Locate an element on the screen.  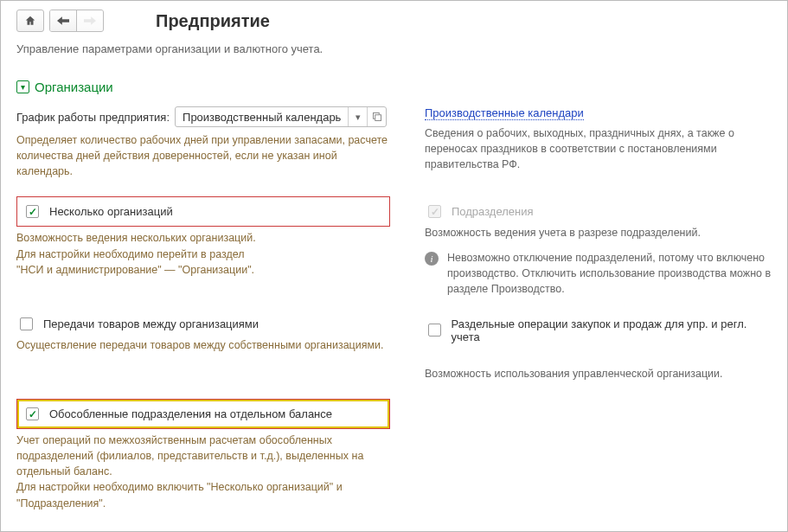
nav-group is located at coordinates (76, 21).